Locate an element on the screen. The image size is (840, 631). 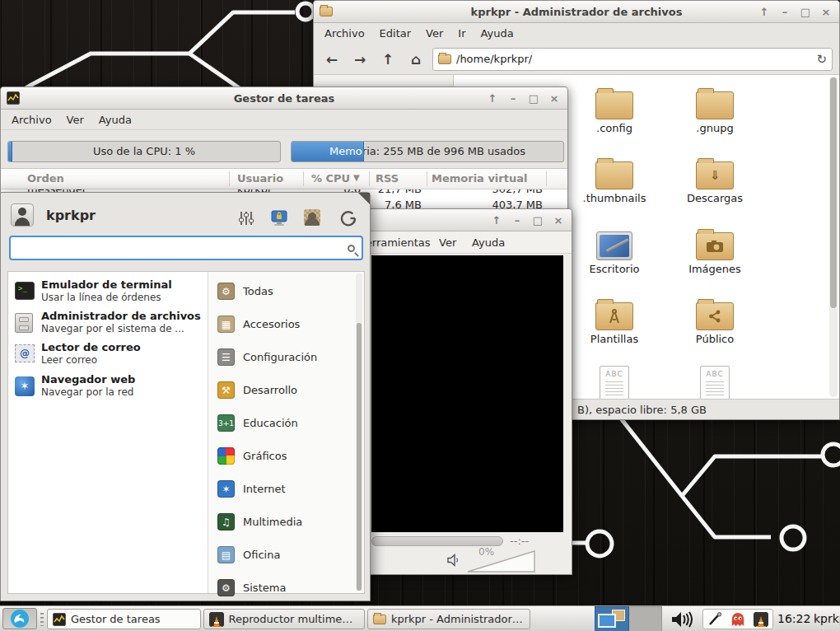
volume-slider is located at coordinates (502, 561).